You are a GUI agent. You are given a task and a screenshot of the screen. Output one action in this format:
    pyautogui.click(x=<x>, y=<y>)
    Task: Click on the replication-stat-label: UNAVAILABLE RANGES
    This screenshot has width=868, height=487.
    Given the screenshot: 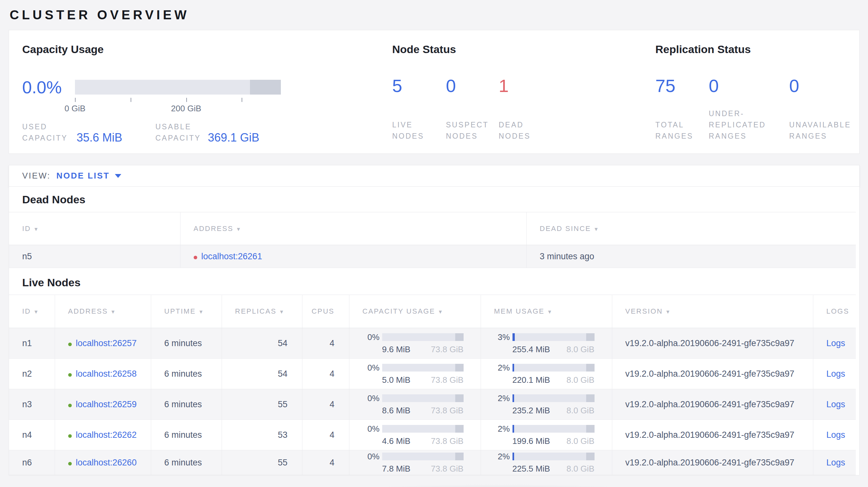 What is the action you would take?
    pyautogui.click(x=820, y=131)
    